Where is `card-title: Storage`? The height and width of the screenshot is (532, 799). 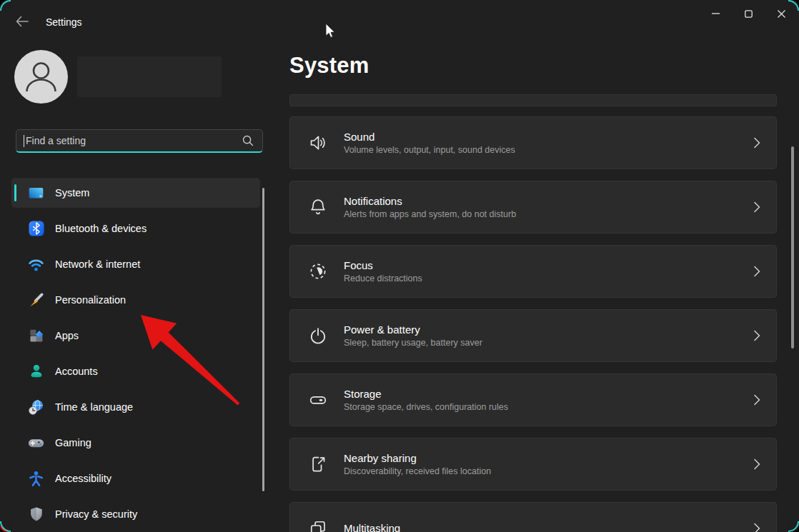 card-title: Storage is located at coordinates (426, 394).